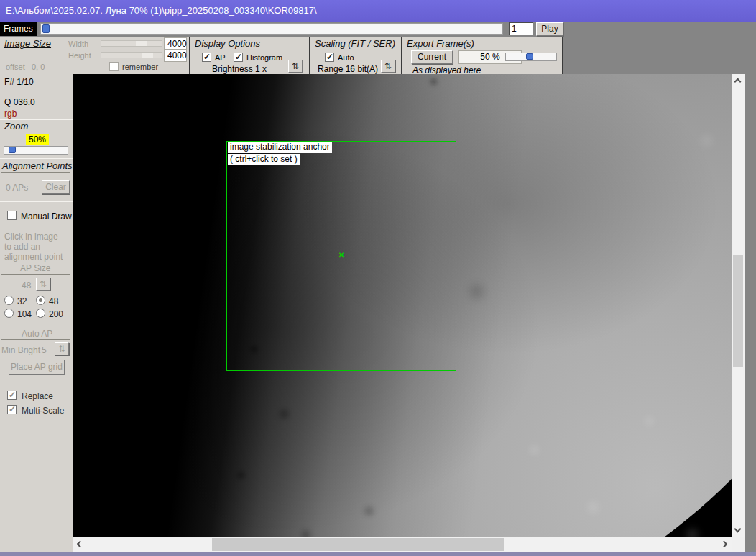 The image size is (756, 556). Describe the element at coordinates (207, 58) in the screenshot. I see `ap-checkbox` at that location.